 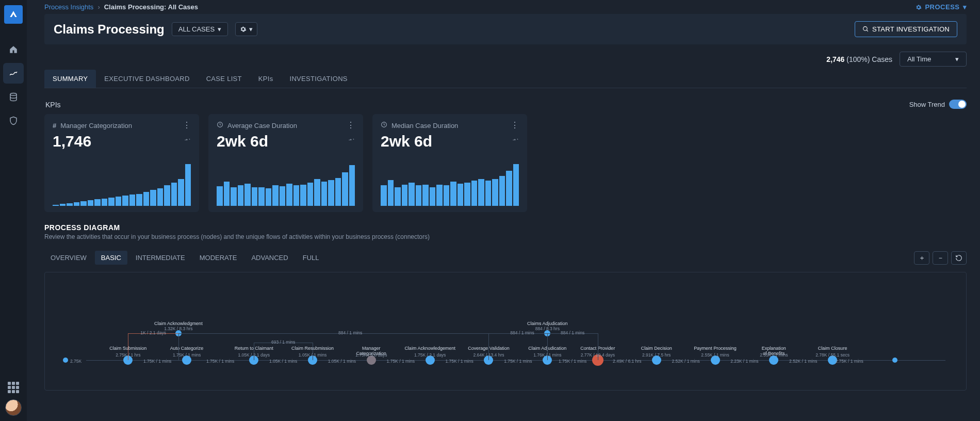 What do you see at coordinates (906, 29) in the screenshot?
I see `start-investigation-button: START INVESTIGATION` at bounding box center [906, 29].